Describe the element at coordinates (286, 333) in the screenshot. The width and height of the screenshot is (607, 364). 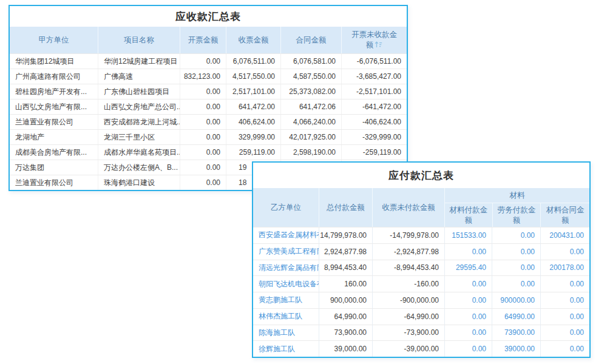
I see `payable-company-link: 陈海施工队` at that location.